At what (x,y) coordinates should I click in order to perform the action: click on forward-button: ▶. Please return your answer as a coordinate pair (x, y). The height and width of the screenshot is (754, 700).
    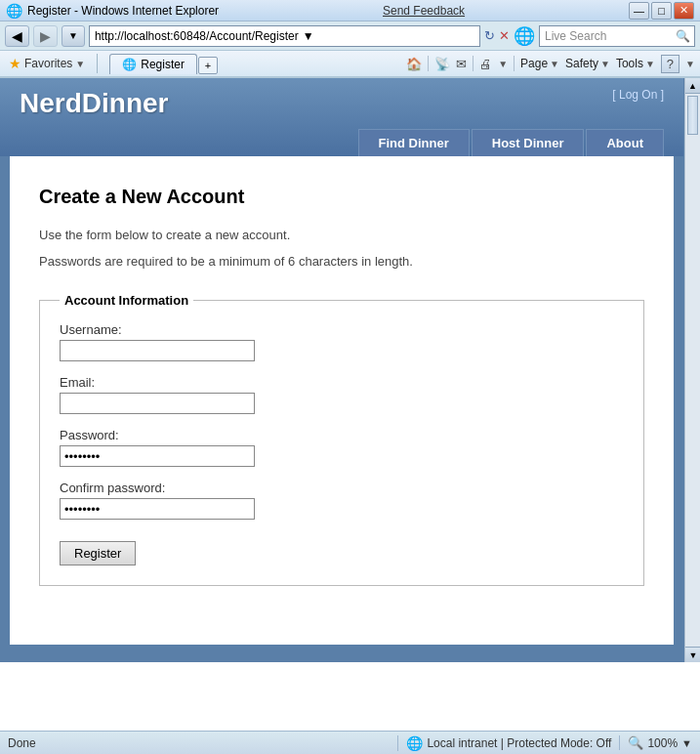
    Looking at the image, I should click on (45, 36).